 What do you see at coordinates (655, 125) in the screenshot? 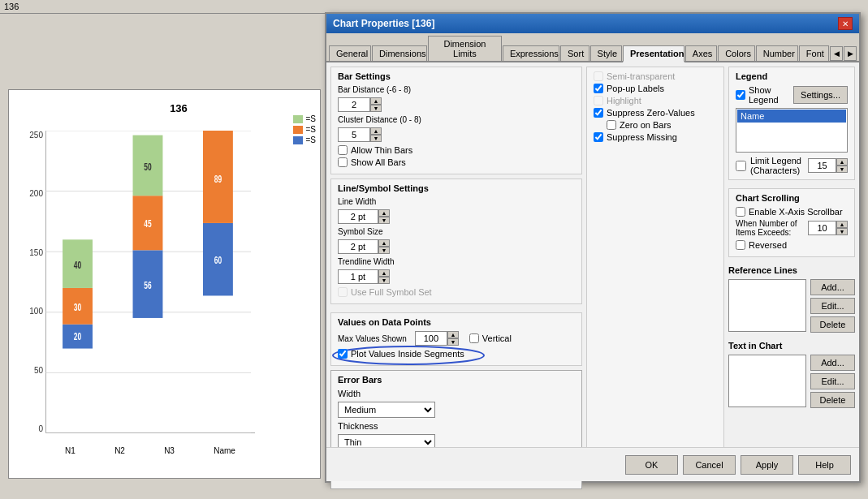
I see `zero-on-bars-row: Zero on Bars` at bounding box center [655, 125].